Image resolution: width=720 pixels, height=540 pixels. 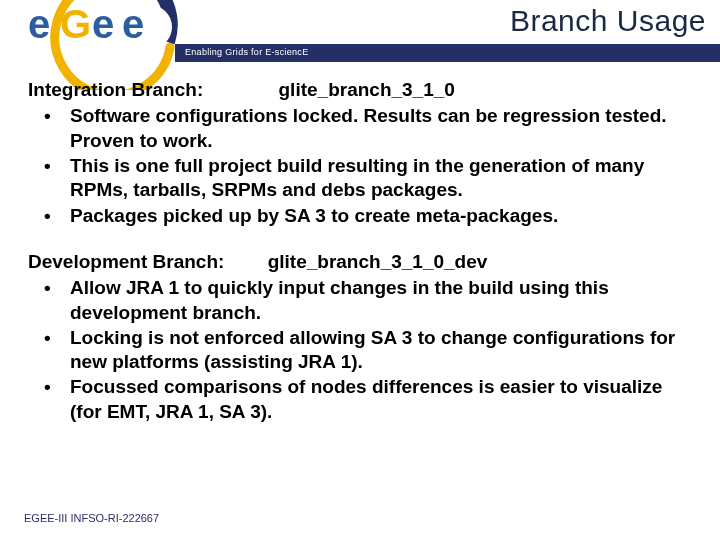 What do you see at coordinates (369, 178) in the screenshot?
I see `list-item: This is one full project build resulting…` at bounding box center [369, 178].